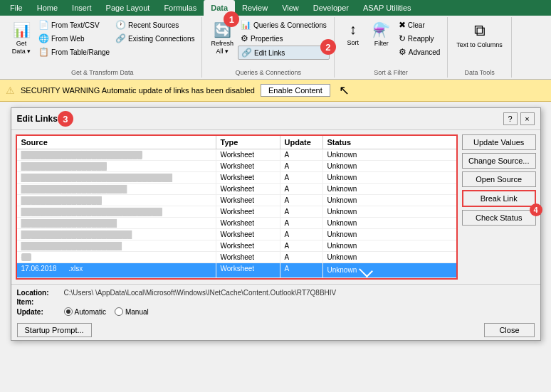  What do you see at coordinates (269, 53) in the screenshot?
I see `edit-links-label: Edit Links` at bounding box center [269, 53].